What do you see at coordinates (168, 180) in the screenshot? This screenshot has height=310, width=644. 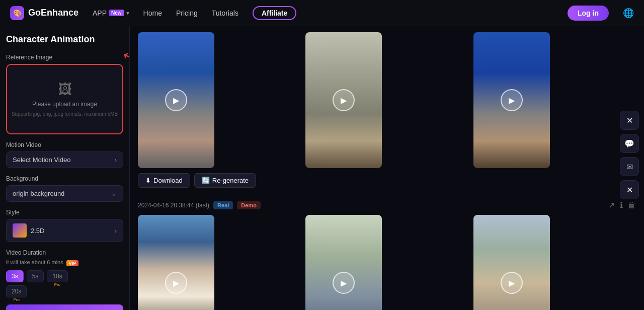 I see `download-label-top: Download` at bounding box center [168, 180].